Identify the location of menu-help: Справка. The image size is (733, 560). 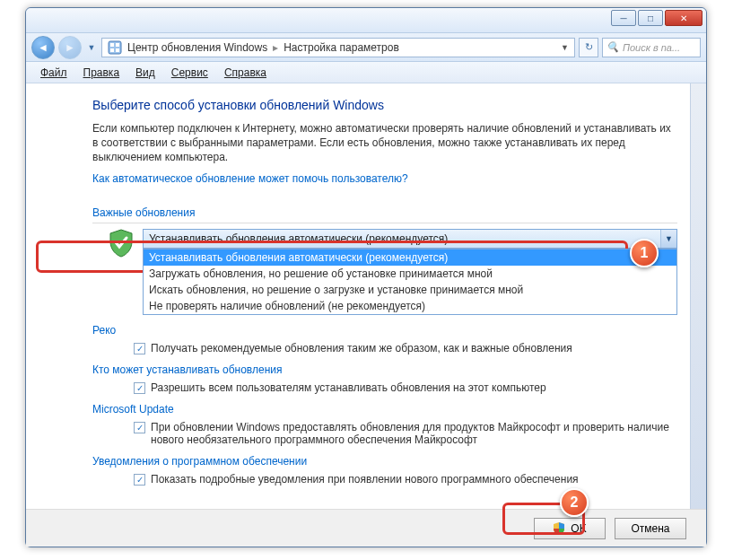
(246, 73).